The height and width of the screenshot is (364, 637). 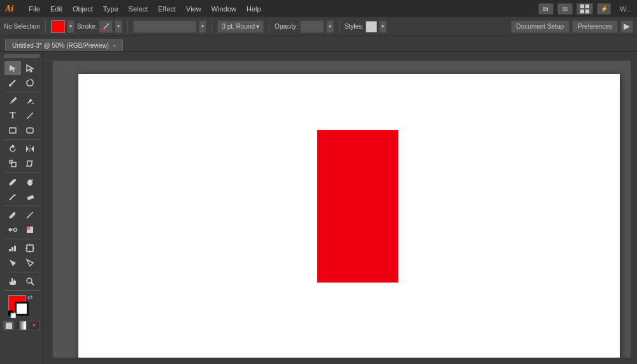 I want to click on style-section: Styles: ▾, so click(x=366, y=27).